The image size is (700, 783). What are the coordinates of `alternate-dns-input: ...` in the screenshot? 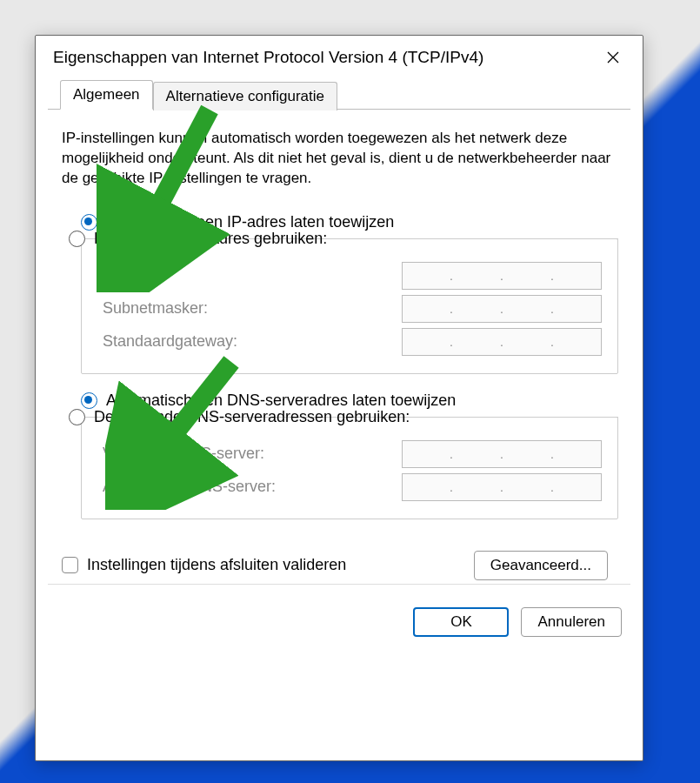 It's located at (502, 487).